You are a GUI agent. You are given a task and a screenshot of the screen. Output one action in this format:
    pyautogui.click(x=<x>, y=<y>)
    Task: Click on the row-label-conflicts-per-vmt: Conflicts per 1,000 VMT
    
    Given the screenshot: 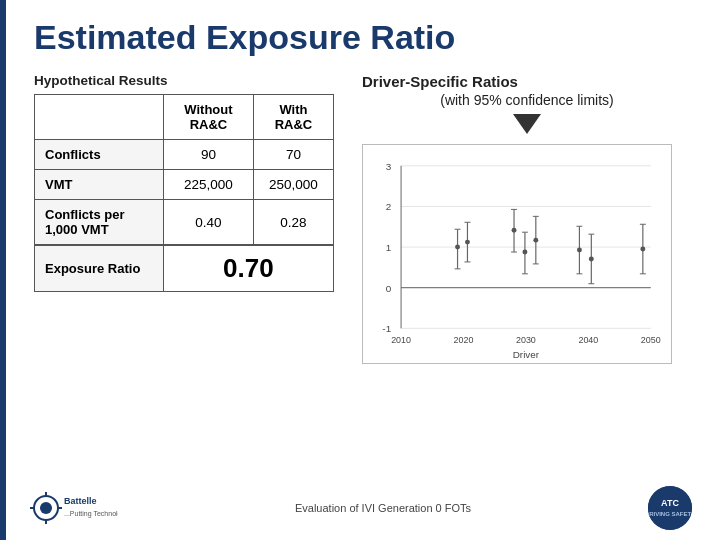 What is the action you would take?
    pyautogui.click(x=100, y=223)
    